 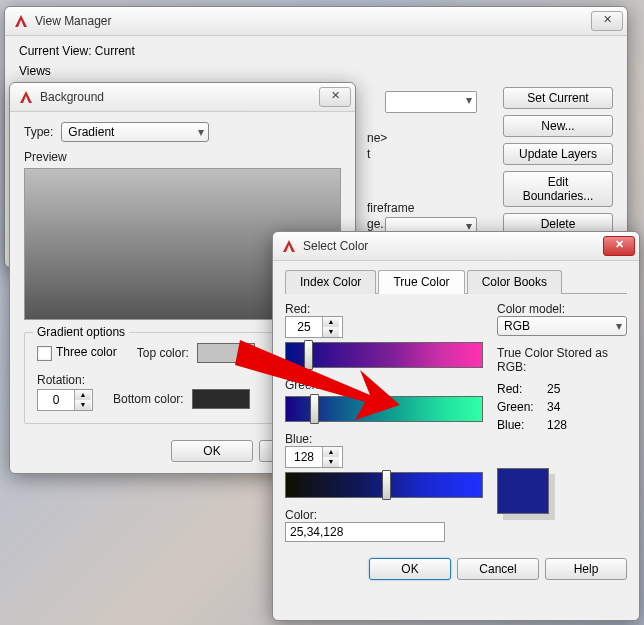 I want to click on snippet-text: fireframe, so click(x=422, y=208).